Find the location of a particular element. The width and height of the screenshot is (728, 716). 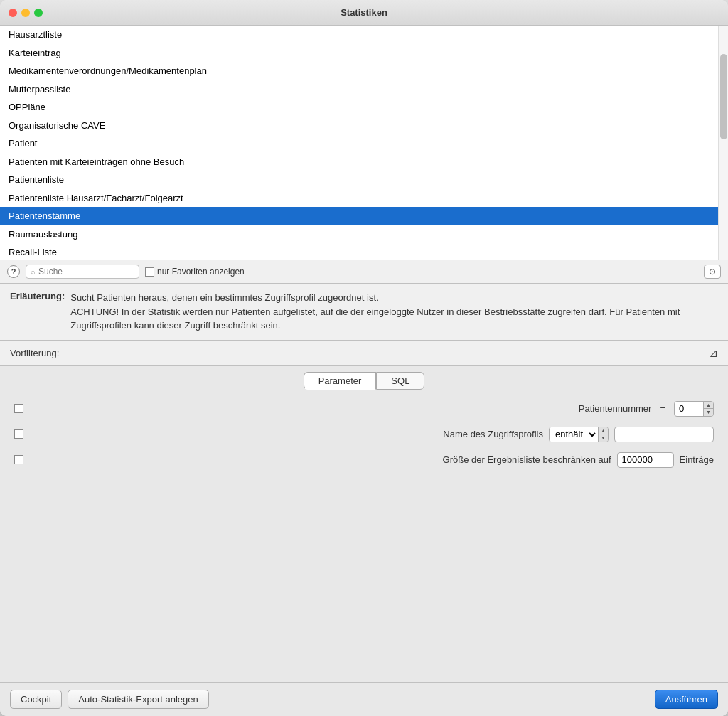

search-bar: ? ⌕ nur Favoriten anzeigen ⊙ is located at coordinates (364, 272).